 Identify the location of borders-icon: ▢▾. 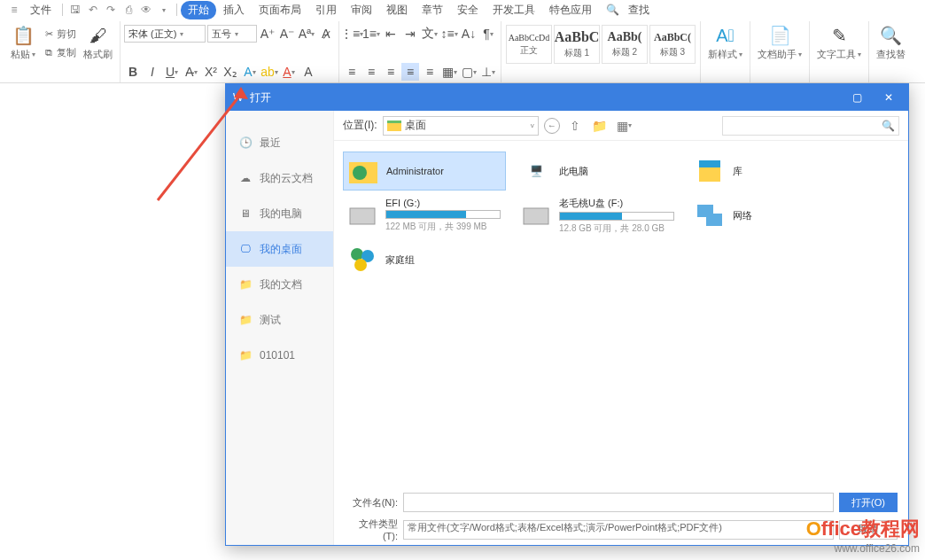
(469, 72).